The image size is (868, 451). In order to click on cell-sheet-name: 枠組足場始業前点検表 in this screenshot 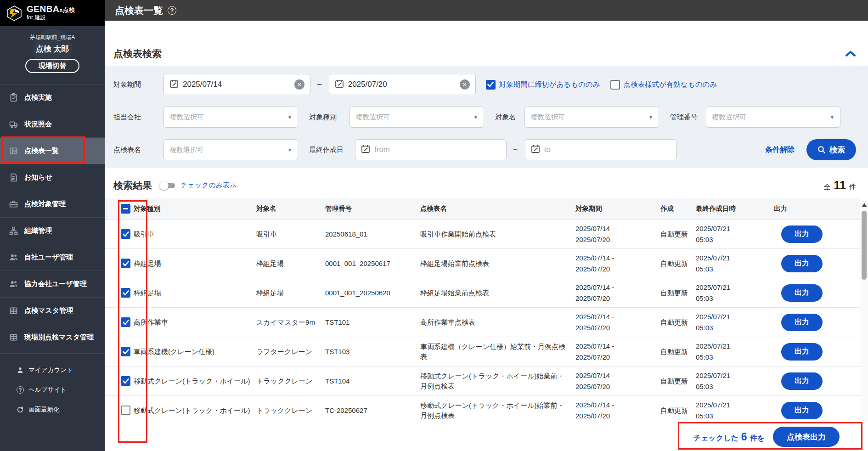, I will do `click(498, 293)`.